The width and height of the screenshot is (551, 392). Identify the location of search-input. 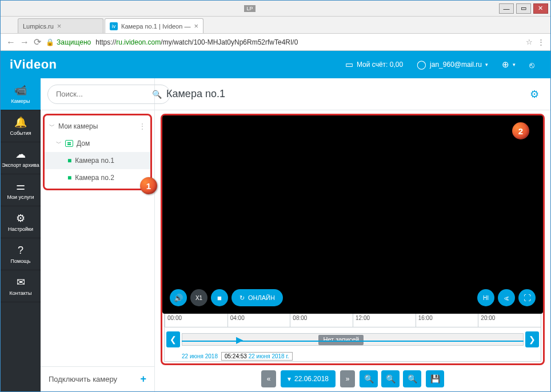
(104, 94).